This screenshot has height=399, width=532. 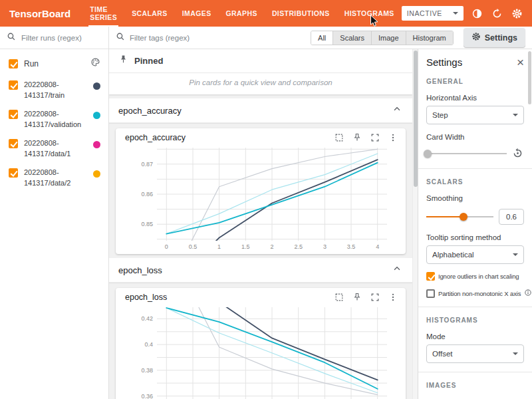 I want to click on tags-toolbar: Filter tags (regex) AllScalarsImageHisto…, so click(x=321, y=38).